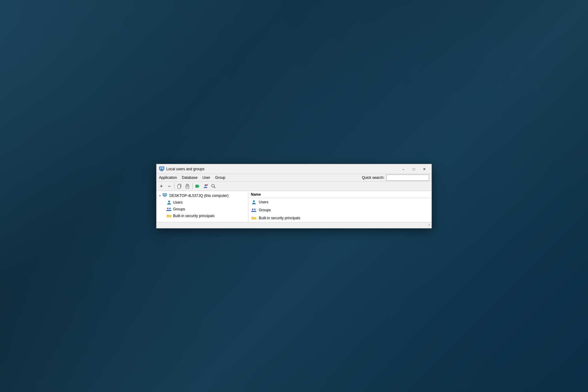  Describe the element at coordinates (340, 195) in the screenshot. I see `list-header: Name` at that location.